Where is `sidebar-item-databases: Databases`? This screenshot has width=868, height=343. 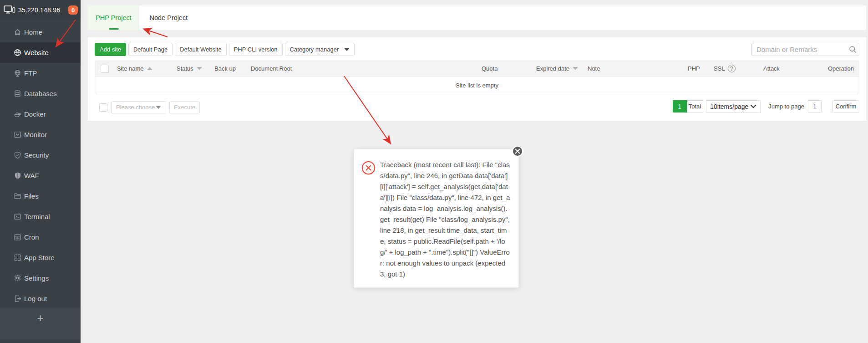 sidebar-item-databases: Databases is located at coordinates (40, 94).